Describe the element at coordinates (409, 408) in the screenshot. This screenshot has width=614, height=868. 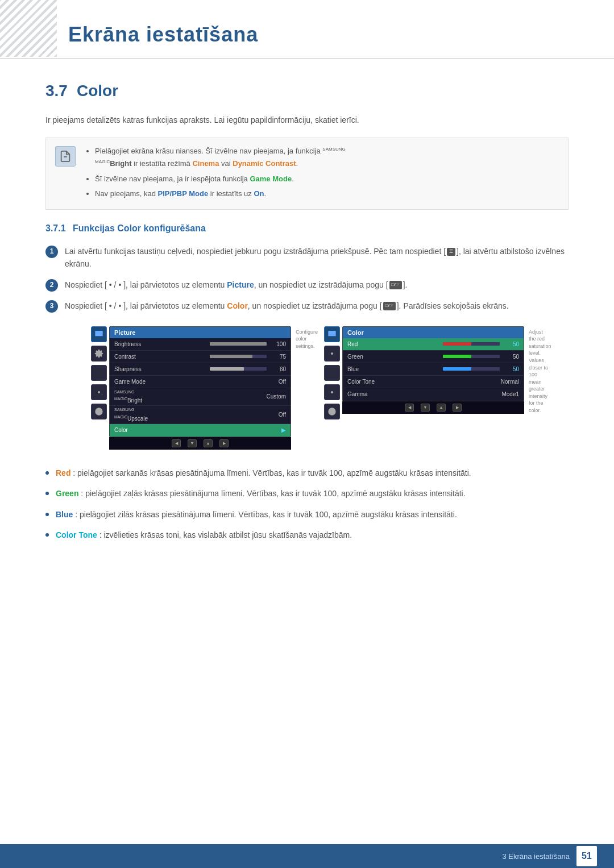
I see `nav-left-2: ◀` at that location.